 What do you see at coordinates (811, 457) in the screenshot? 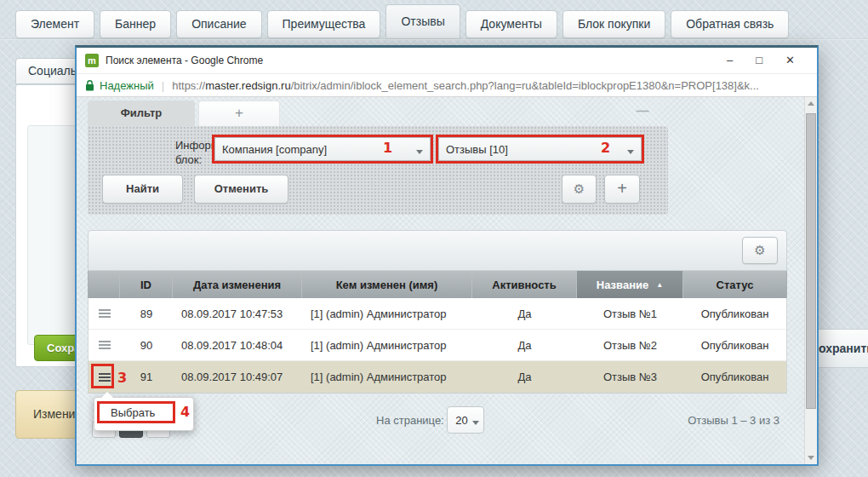
I see `scroll-down-icon` at bounding box center [811, 457].